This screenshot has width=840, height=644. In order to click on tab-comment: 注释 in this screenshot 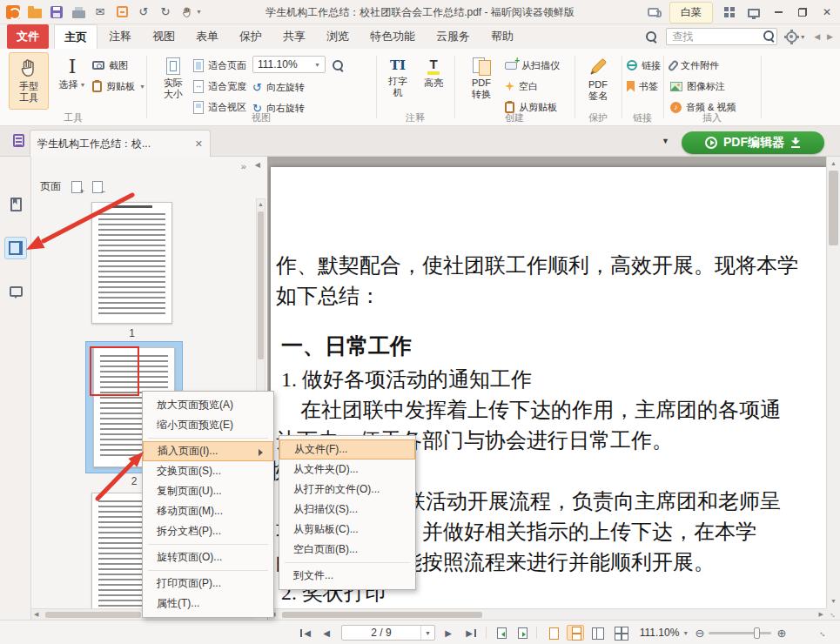, I will do `click(120, 37)`.